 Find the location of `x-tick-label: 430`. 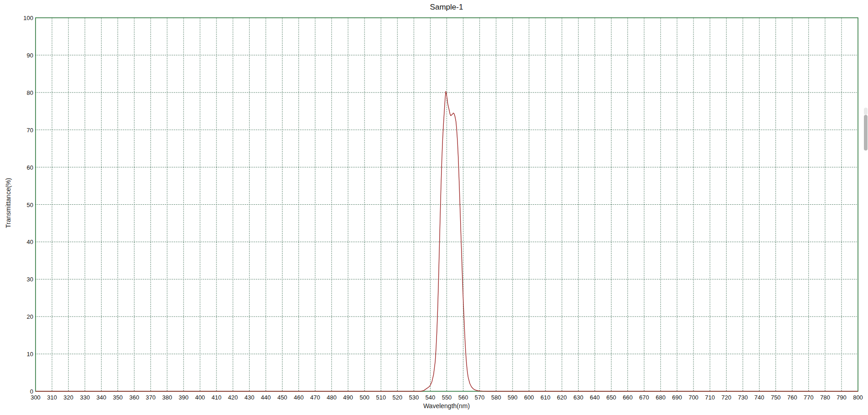

x-tick-label: 430 is located at coordinates (249, 398).